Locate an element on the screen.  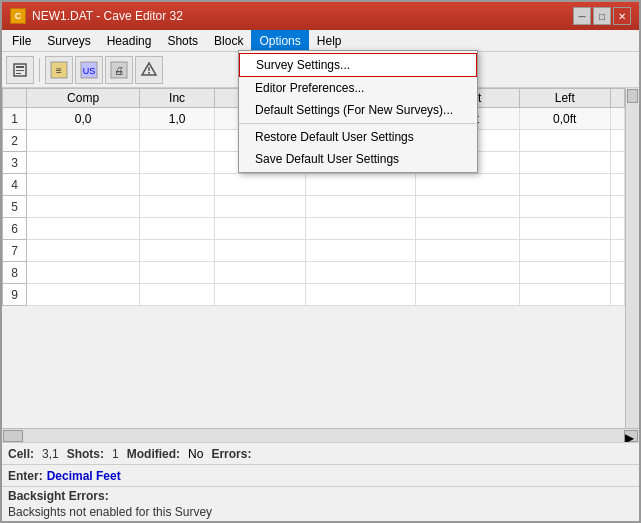
cell-value: 3,1 is located at coordinates (50, 454).